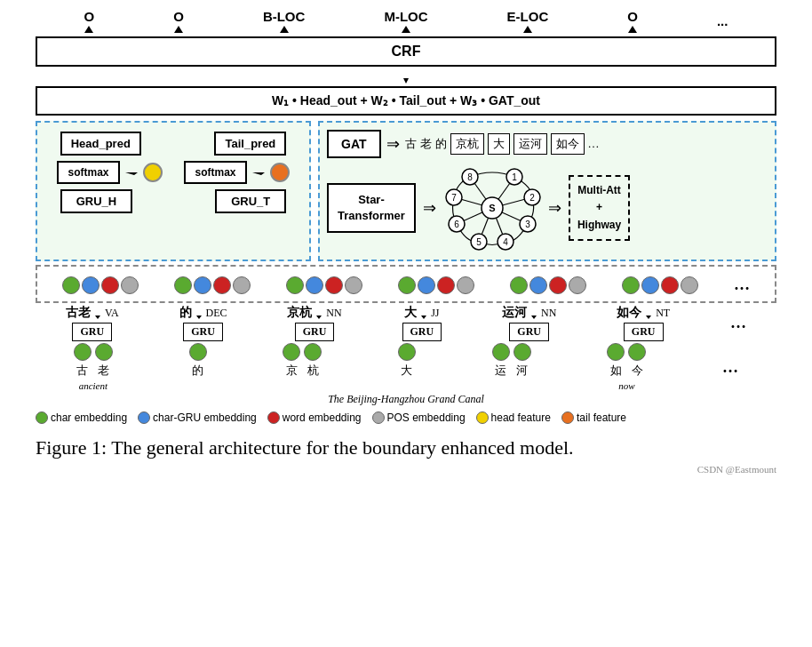  What do you see at coordinates (274, 418) in the screenshot?
I see `legend-red-circle` at bounding box center [274, 418].